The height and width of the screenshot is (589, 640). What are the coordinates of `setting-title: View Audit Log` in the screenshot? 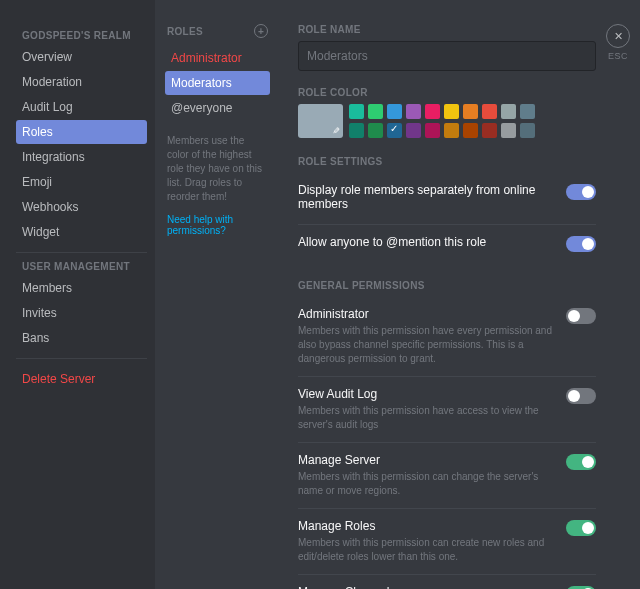 It's located at (426, 394).